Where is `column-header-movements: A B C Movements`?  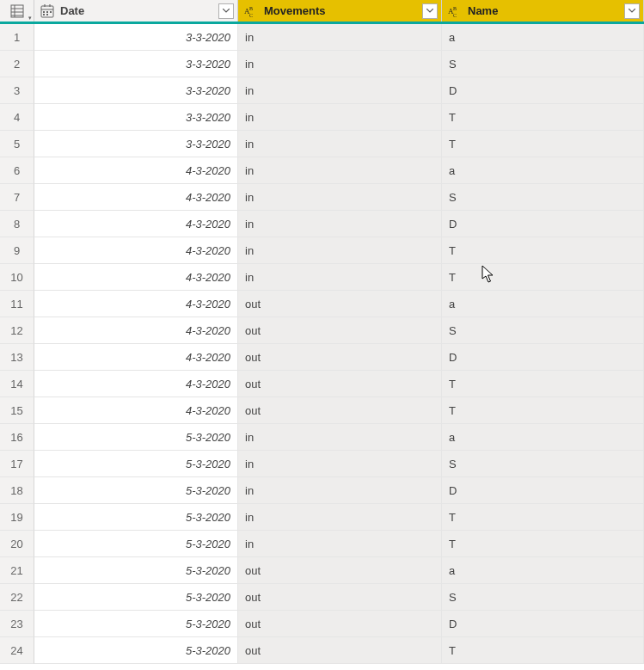 column-header-movements: A B C Movements is located at coordinates (340, 10).